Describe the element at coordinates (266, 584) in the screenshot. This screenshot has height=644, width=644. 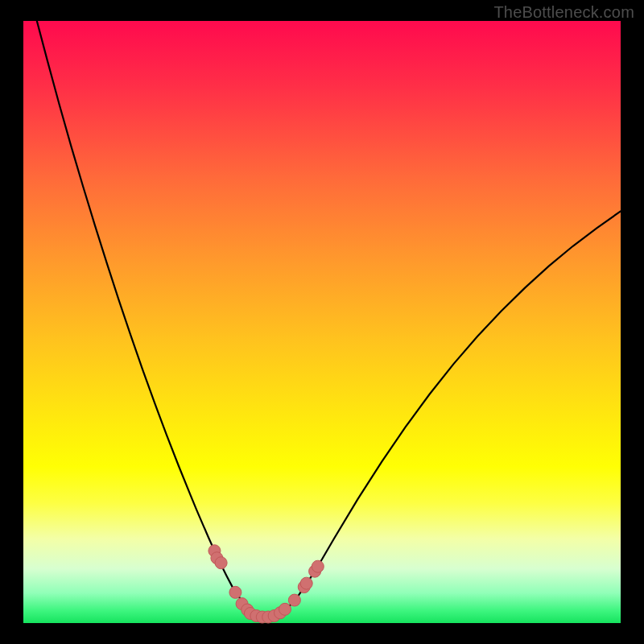
I see `curve-markers` at that location.